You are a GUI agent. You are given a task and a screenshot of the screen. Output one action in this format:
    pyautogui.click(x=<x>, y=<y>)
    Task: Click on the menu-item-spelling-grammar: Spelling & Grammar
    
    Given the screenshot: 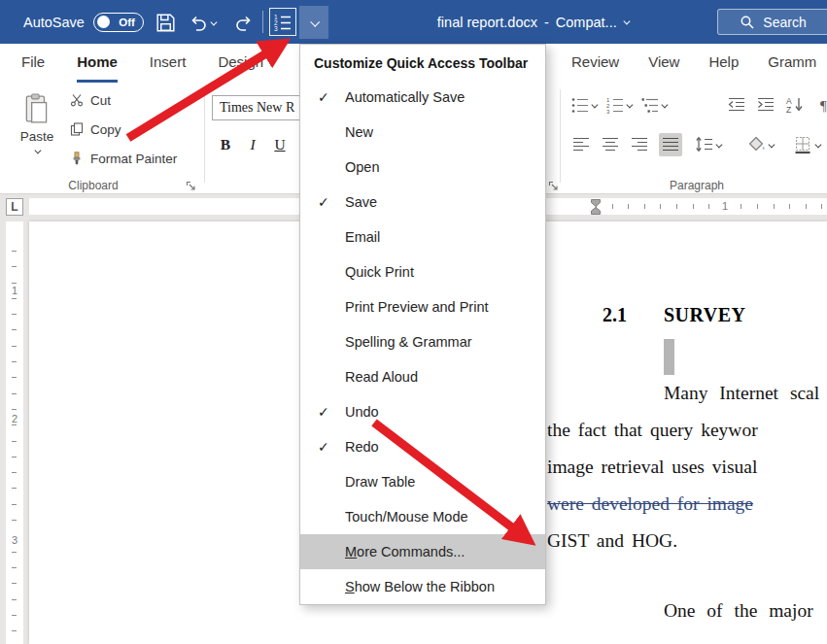 What is the action you would take?
    pyautogui.click(x=423, y=342)
    